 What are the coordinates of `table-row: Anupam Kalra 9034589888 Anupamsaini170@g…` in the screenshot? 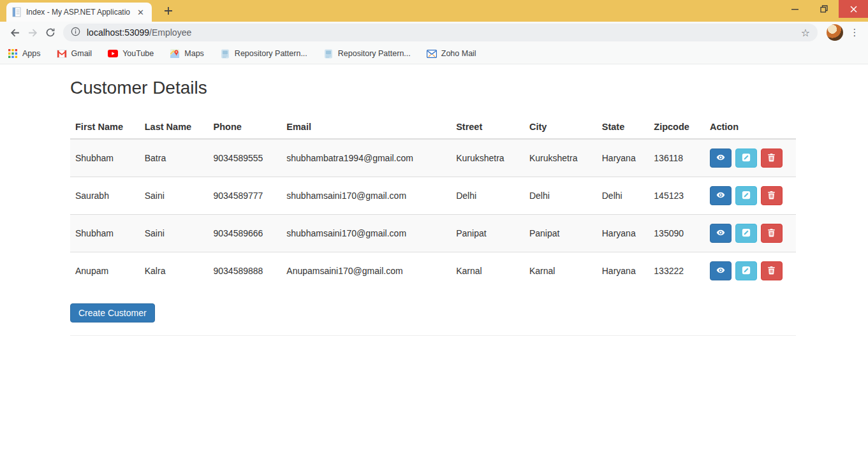 It's located at (433, 272).